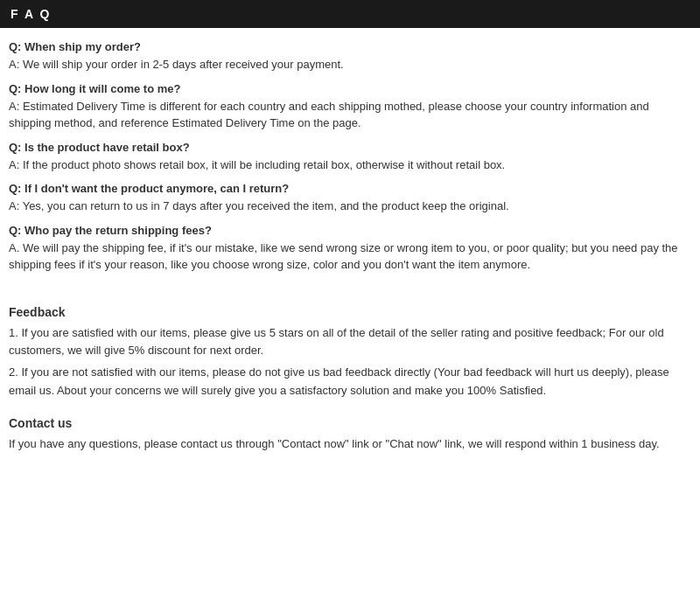 This screenshot has height=612, width=700. Describe the element at coordinates (350, 107) in the screenshot. I see `qa-item-2: Q: How long it will come to me? A: Estim…` at that location.